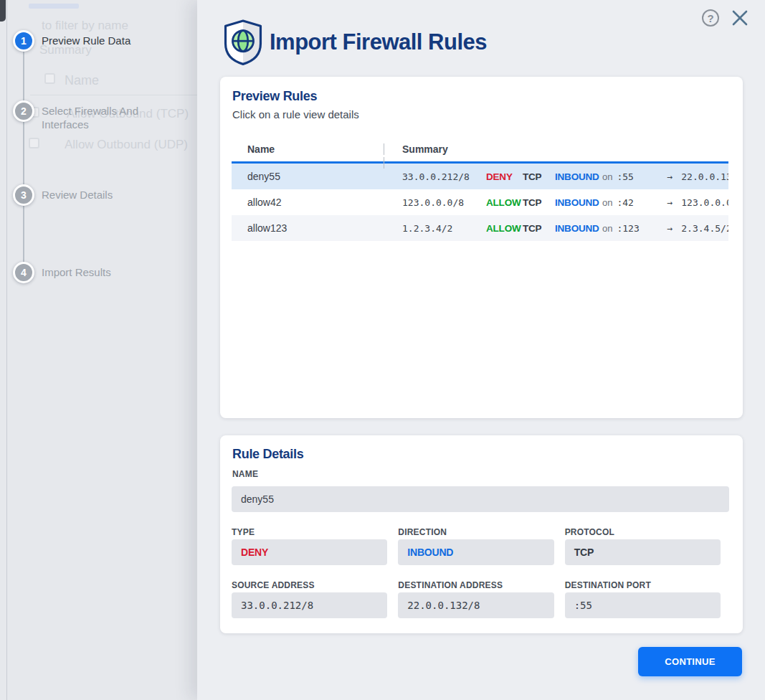 The width and height of the screenshot is (765, 700). What do you see at coordinates (698, 202) in the screenshot?
I see `rule-destination: →123.0.0.0/8` at bounding box center [698, 202].